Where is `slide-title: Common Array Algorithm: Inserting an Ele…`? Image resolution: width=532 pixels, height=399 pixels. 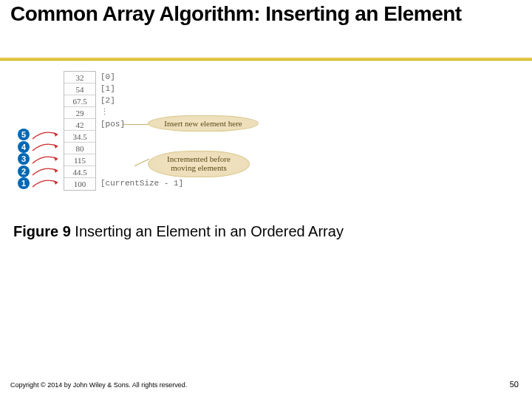 slide-title: Common Array Algorithm: Inserting an Ele… is located at coordinates (262, 15).